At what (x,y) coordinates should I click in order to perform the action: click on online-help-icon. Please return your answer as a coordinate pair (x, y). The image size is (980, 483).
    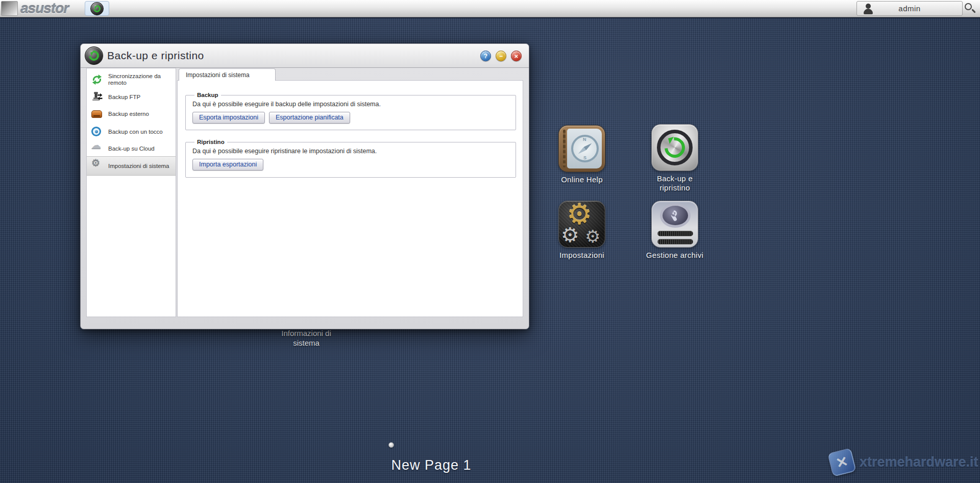
    Looking at the image, I should click on (582, 149).